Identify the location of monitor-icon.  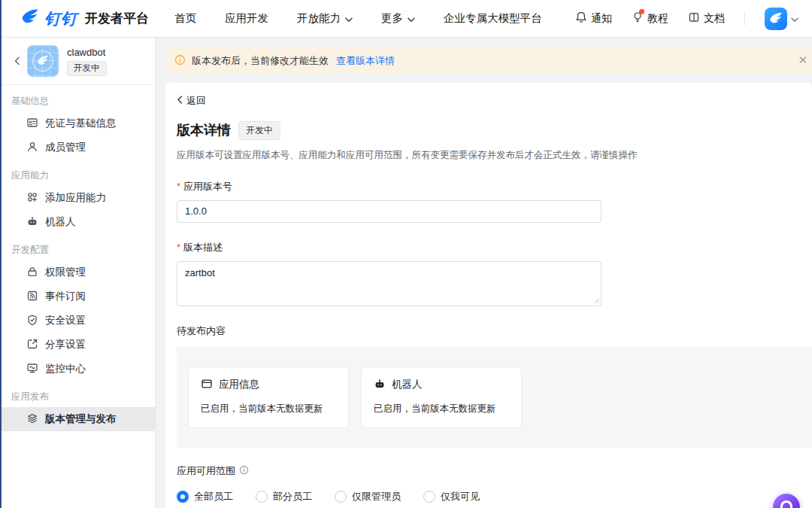
(32, 369).